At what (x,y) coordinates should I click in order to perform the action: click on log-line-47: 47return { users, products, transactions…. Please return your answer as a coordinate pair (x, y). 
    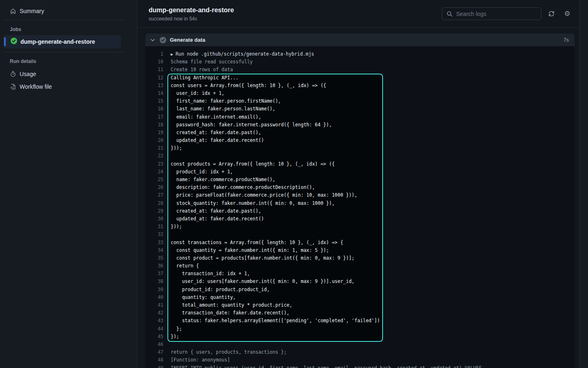
    Looking at the image, I should click on (360, 352).